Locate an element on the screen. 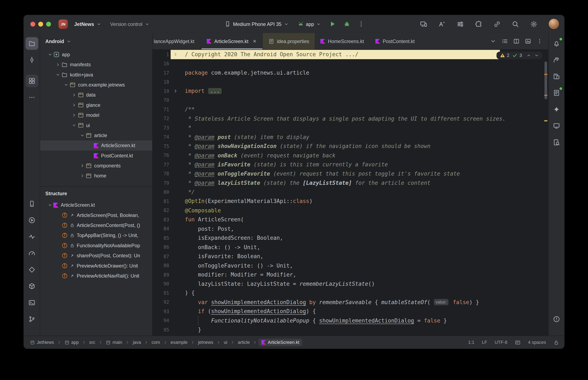 This screenshot has height=380, width=588. line-number: 95 is located at coordinates (162, 330).